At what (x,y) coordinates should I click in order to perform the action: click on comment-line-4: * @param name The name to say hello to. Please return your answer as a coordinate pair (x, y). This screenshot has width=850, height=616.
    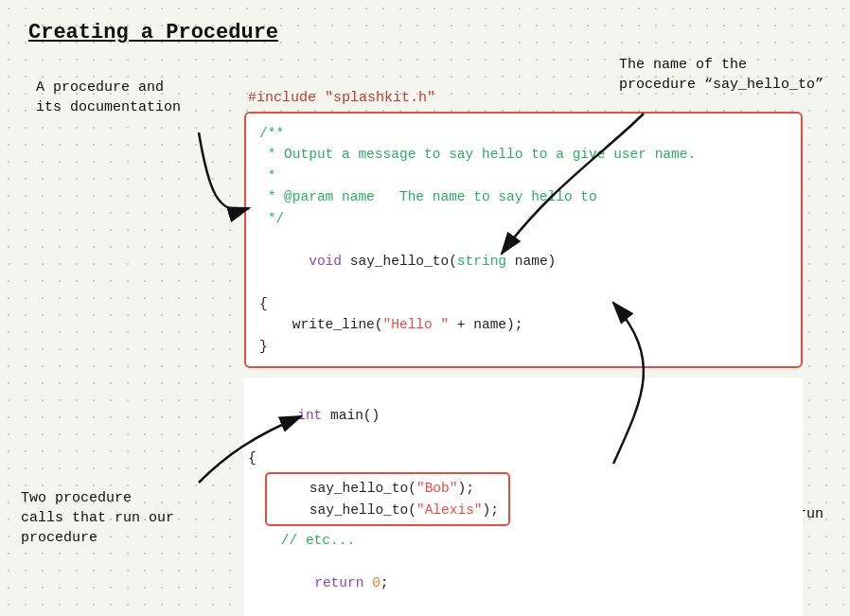
    Looking at the image, I should click on (523, 197).